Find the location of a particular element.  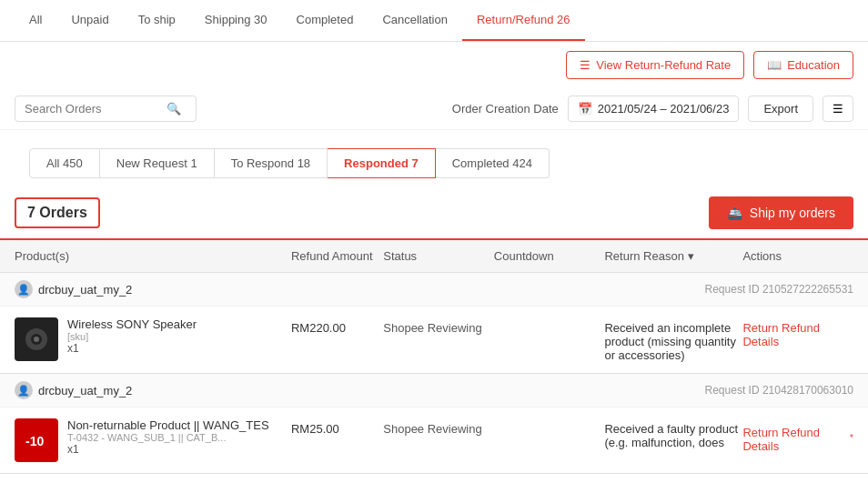

product-row-2: -10 Non-returnable Product || WANG_TES T… is located at coordinates (434, 440).